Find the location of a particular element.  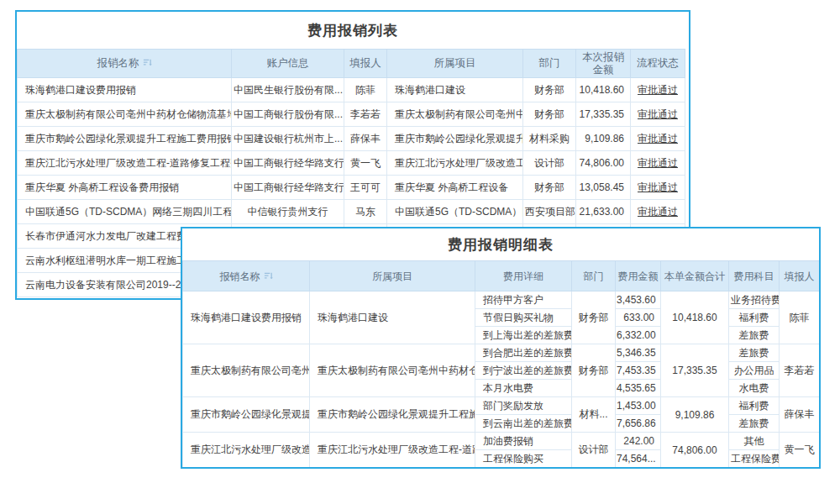

detail-department: 材料... is located at coordinates (594, 415).